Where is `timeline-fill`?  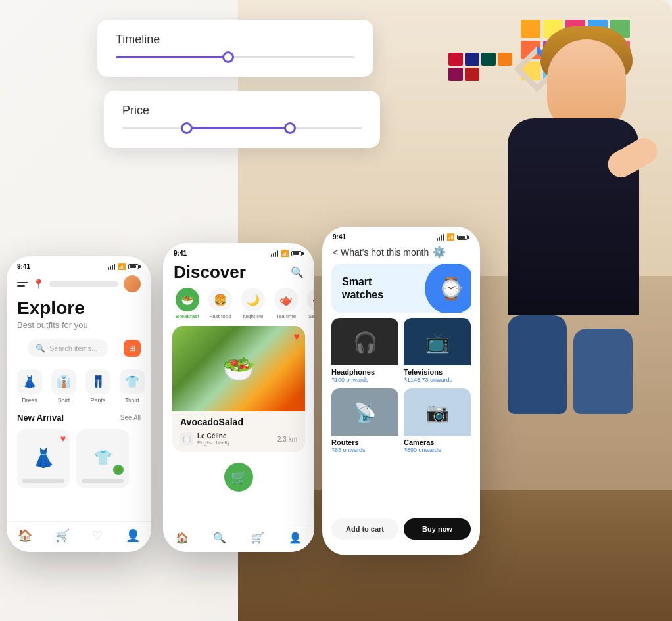
timeline-fill is located at coordinates (172, 57).